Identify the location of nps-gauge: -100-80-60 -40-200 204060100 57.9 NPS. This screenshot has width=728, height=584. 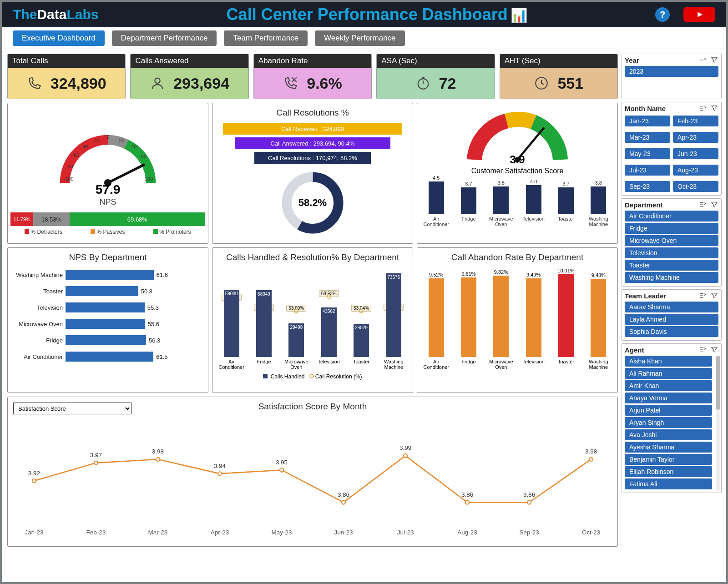
(108, 158).